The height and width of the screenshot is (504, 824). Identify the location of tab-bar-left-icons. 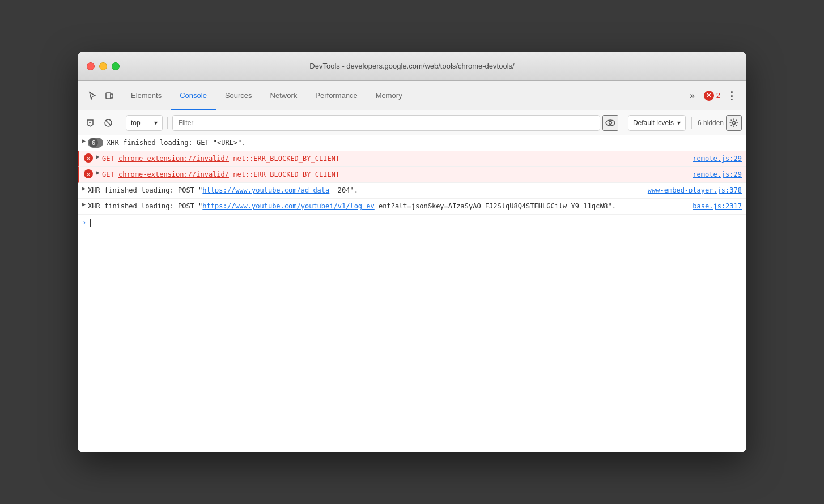
(101, 95).